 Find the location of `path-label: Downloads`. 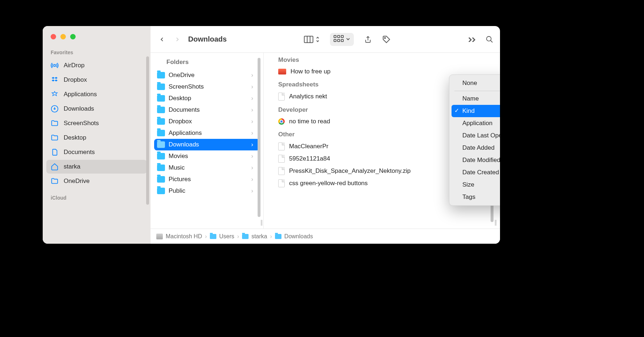

path-label: Downloads is located at coordinates (299, 236).